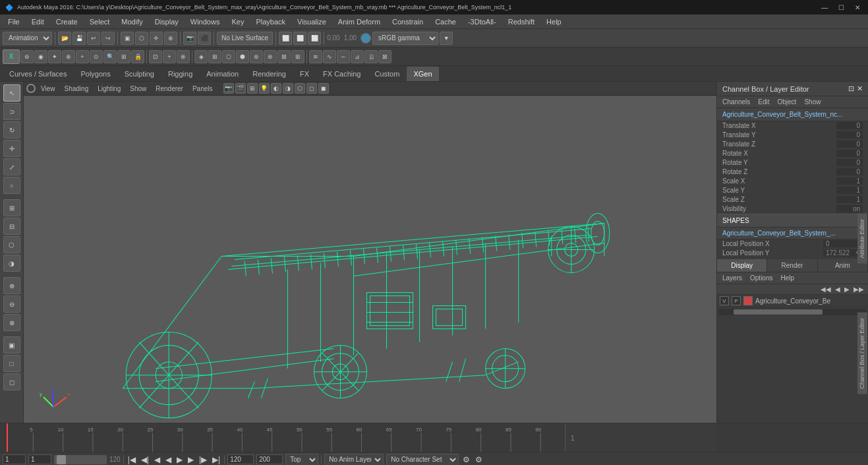 The width and height of the screenshot is (868, 465). I want to click on vp-menu-view: View, so click(48, 88).